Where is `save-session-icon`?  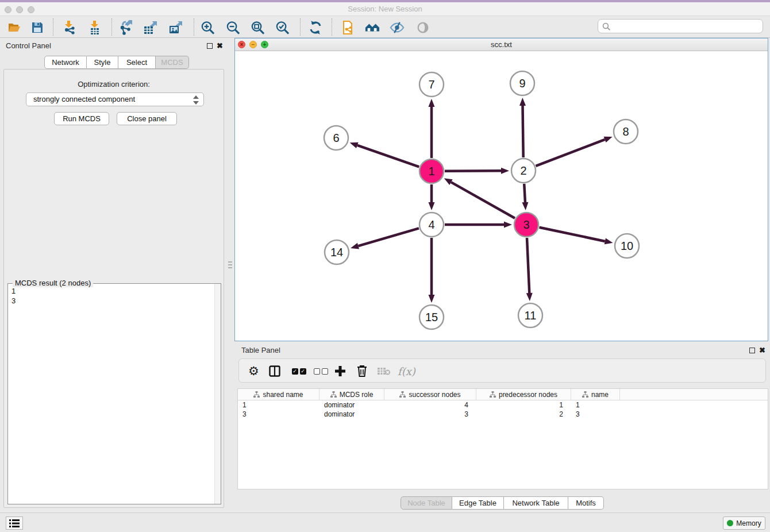 save-session-icon is located at coordinates (37, 28).